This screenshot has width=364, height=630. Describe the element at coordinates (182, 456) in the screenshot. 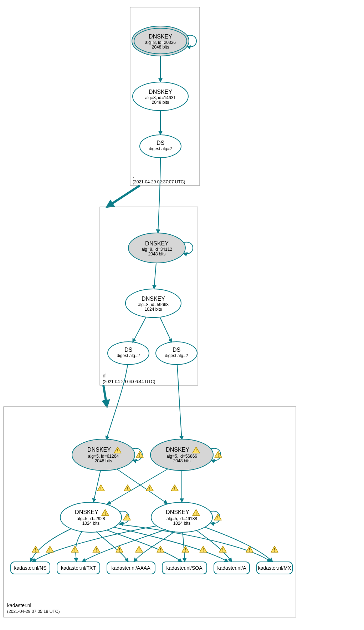

I see `svg-text: alg=5, id=56866` at that location.